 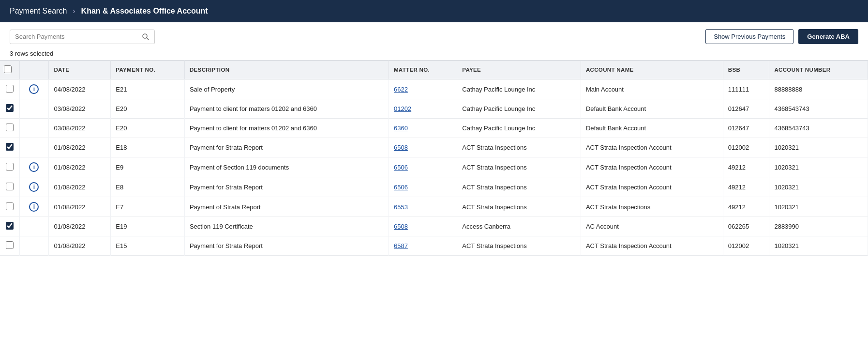 What do you see at coordinates (286, 148) in the screenshot?
I see `row-description: Payment for Strata Report` at bounding box center [286, 148].